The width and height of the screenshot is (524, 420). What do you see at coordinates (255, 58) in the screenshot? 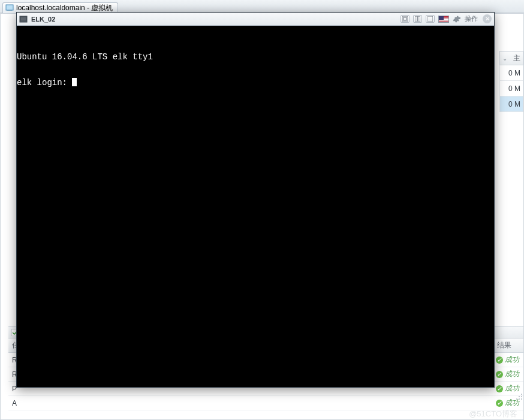
I see `console-line: Ubuntu 16.04.6 LTS elk tty1` at bounding box center [255, 58].